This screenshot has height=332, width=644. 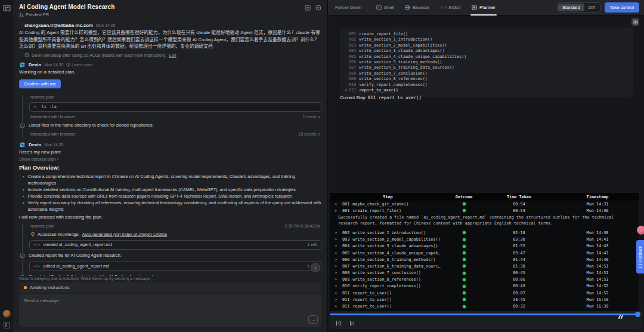 I want to click on step-row: >009write_section_8_references()00:06Mon…, so click(x=484, y=279).